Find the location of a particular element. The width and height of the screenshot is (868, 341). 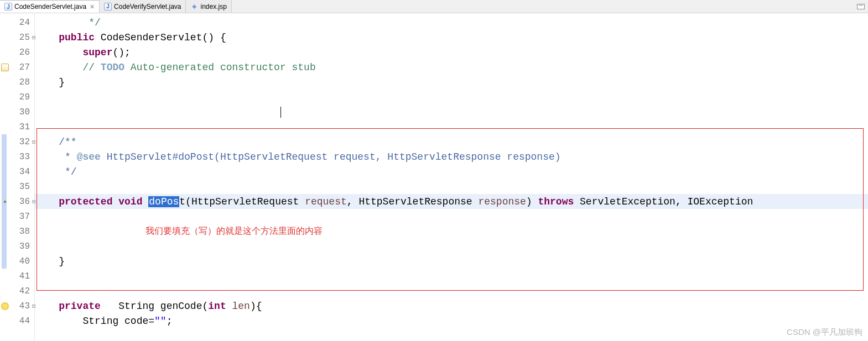

tab-label: CodeSenderServlet.java is located at coordinates (50, 7).